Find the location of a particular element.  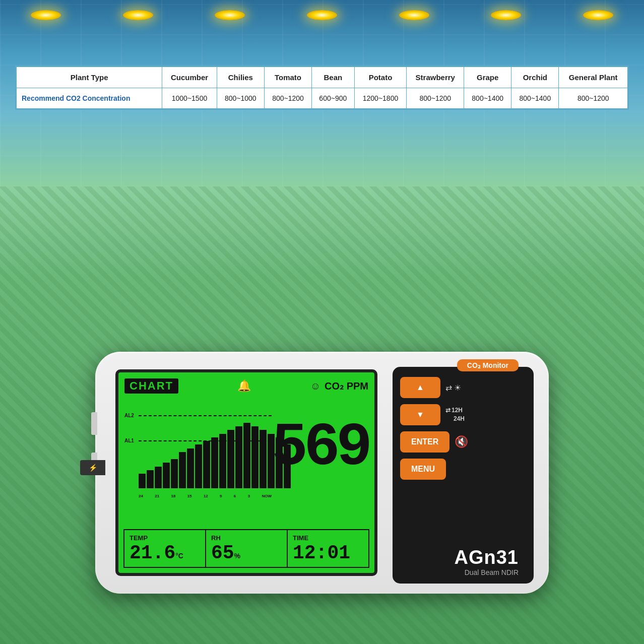

al1-label: AL1 is located at coordinates (129, 440).